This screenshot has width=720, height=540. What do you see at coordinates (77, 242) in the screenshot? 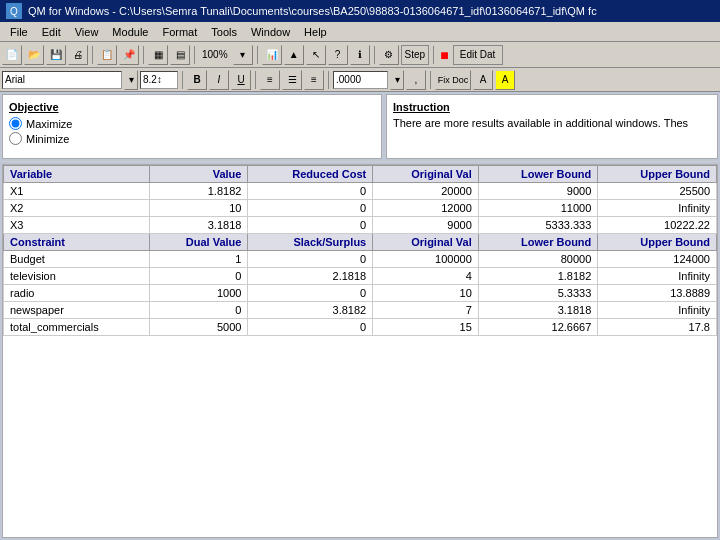
I see `col-constraint: Constraint` at bounding box center [77, 242].